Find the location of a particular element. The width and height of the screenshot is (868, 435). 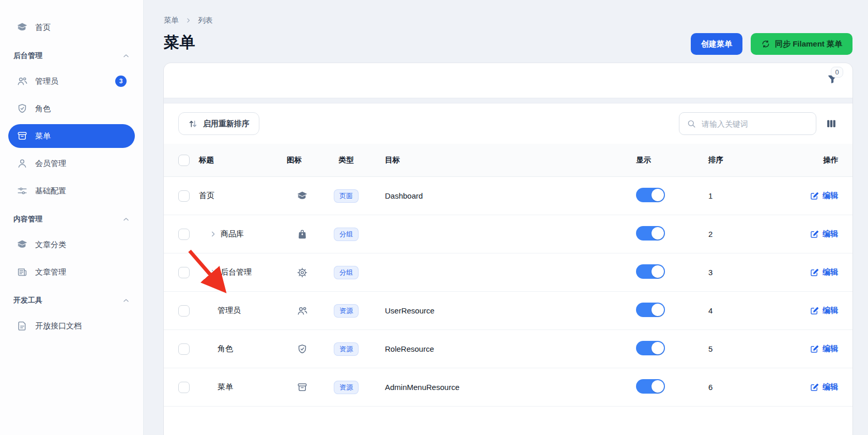

sync-filament-label: 同步 Filament 菜单 is located at coordinates (809, 44).